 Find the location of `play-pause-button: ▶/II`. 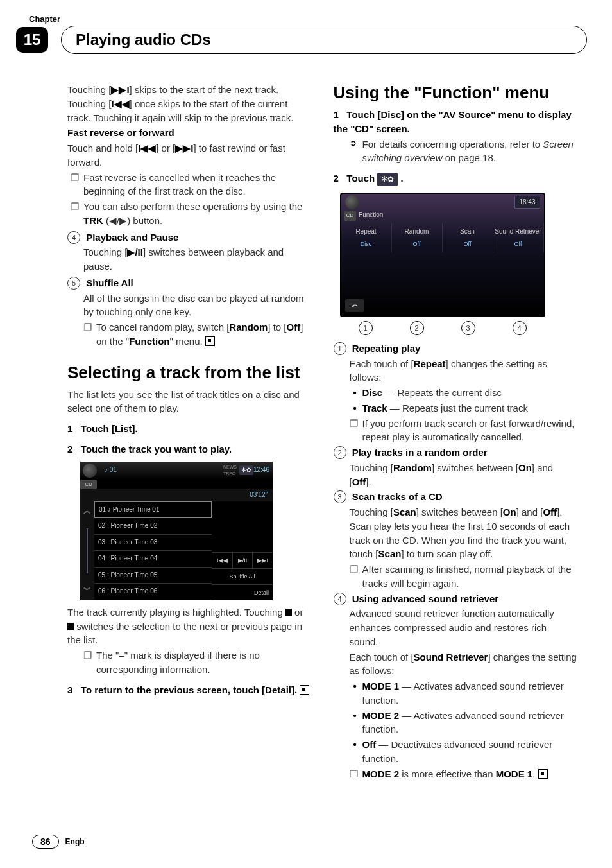

play-pause-button: ▶/II is located at coordinates (242, 560).